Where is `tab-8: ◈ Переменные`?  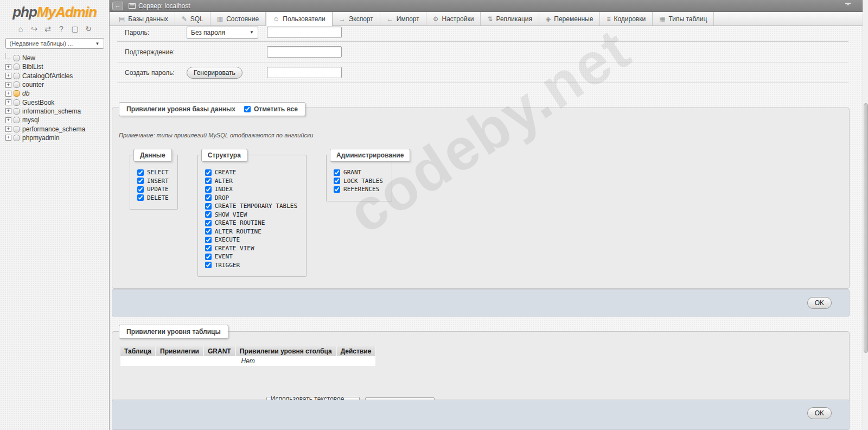 tab-8: ◈ Переменные is located at coordinates (570, 18).